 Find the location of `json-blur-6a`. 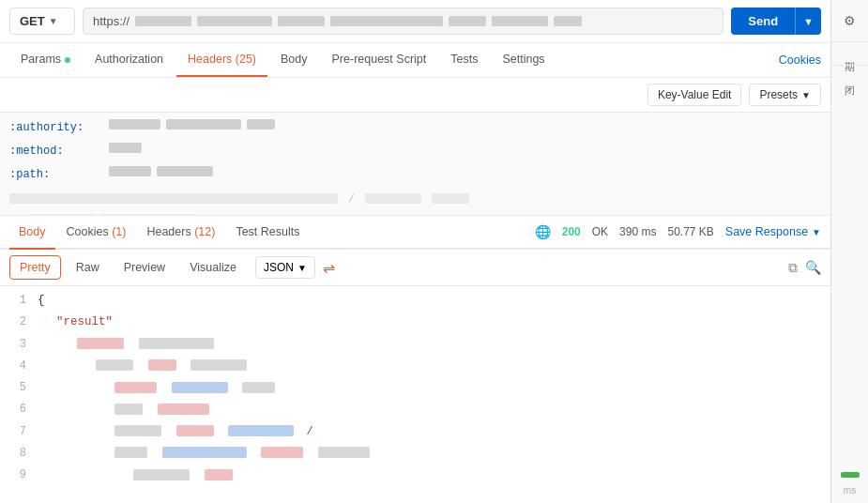

json-blur-6a is located at coordinates (129, 409).